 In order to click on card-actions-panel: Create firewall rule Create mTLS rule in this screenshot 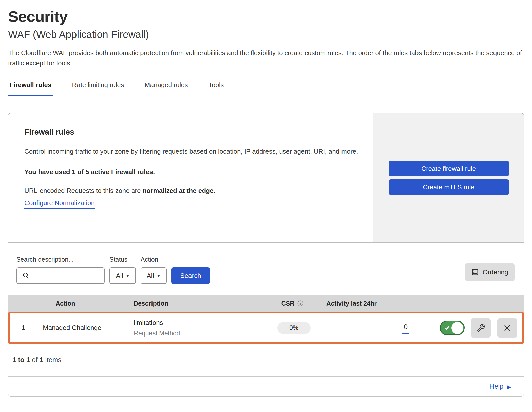, I will do `click(448, 178)`.